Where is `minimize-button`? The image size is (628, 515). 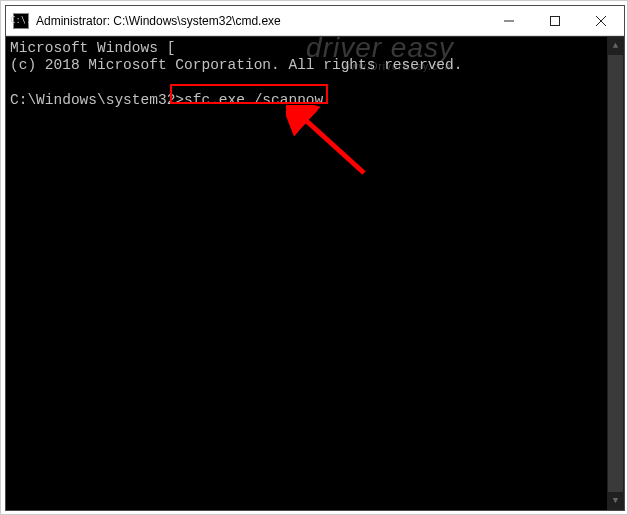
minimize-button is located at coordinates (509, 20).